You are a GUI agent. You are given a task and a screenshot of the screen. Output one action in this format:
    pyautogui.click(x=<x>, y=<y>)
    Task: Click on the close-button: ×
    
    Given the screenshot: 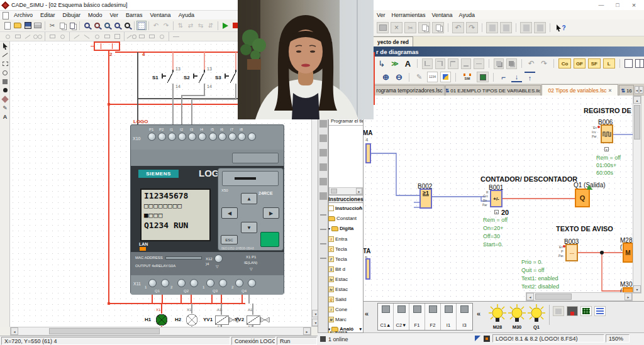 What is the action you would take?
    pyautogui.click(x=634, y=5)
    